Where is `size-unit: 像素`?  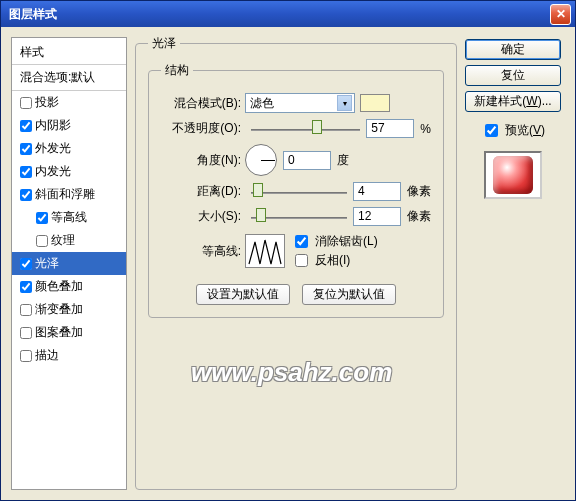
size-unit: 像素 is located at coordinates (419, 216).